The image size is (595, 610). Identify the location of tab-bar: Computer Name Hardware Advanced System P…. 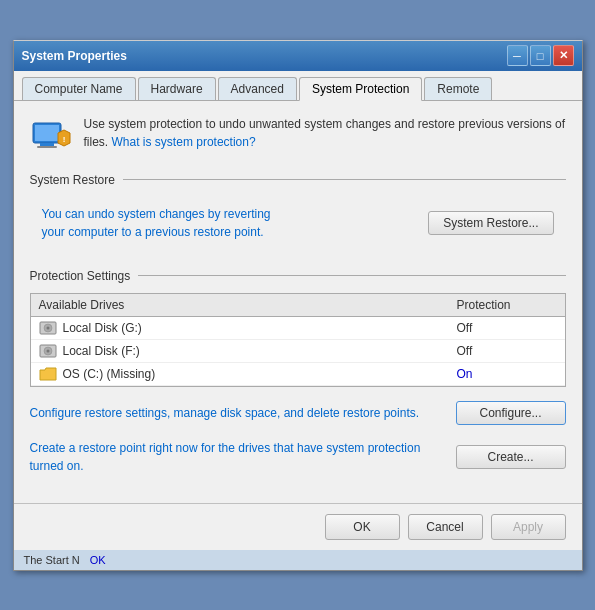
(298, 86).